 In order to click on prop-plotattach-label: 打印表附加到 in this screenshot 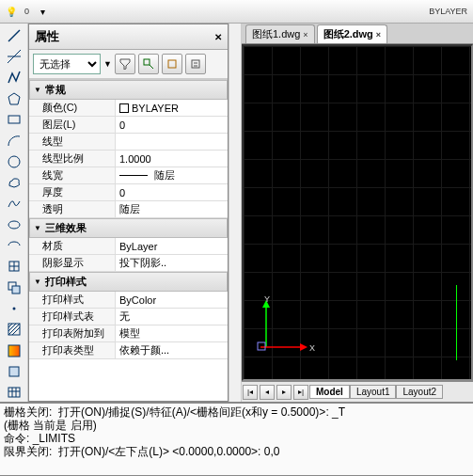, I will do `click(72, 333)`.